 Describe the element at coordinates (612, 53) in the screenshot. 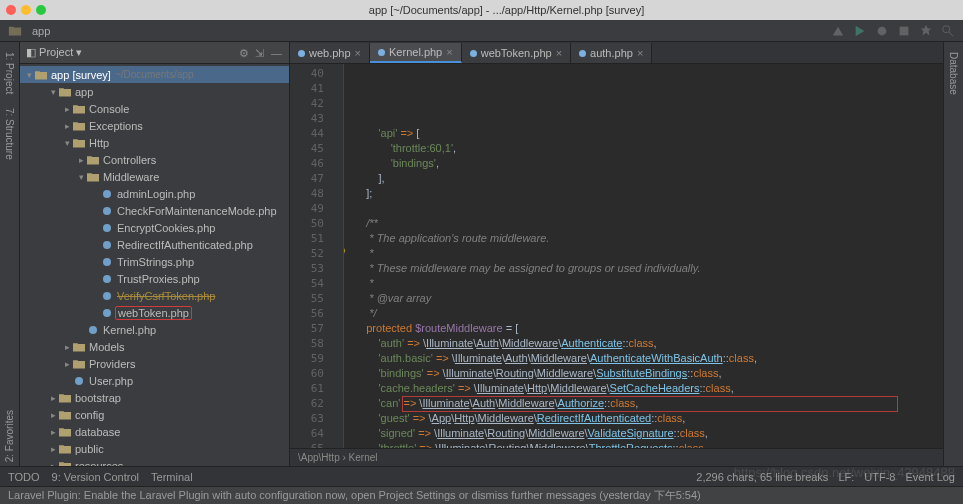

I see `editor-tab: auth.php×` at that location.